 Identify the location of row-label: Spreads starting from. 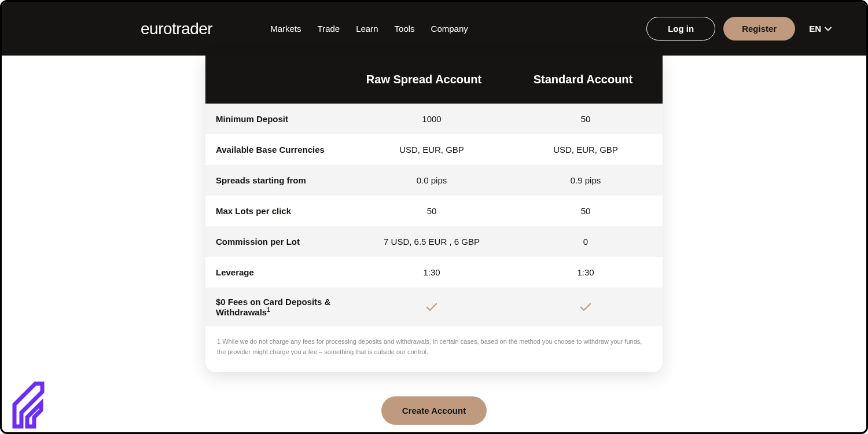
(285, 181).